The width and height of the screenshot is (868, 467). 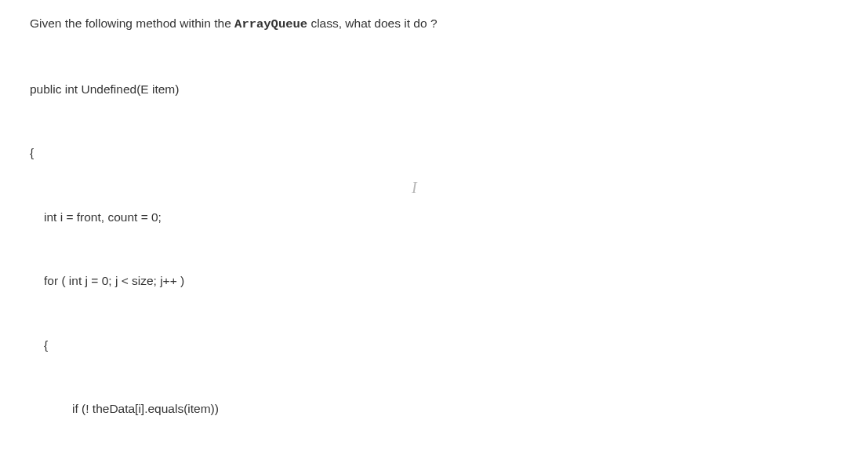 I want to click on code-line: public int Undefined(E item), so click(x=434, y=89).